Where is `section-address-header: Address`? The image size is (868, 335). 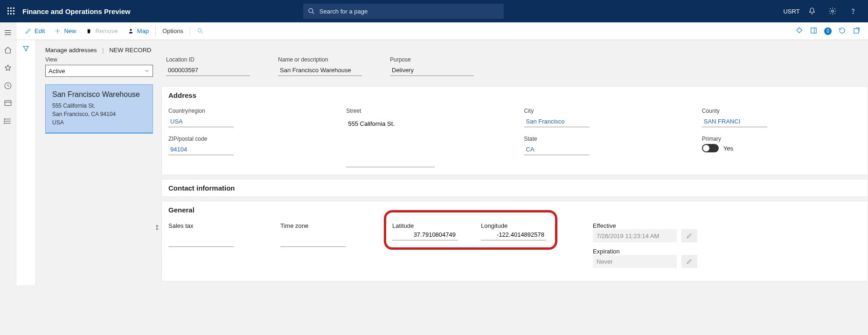 section-address-header: Address is located at coordinates (515, 95).